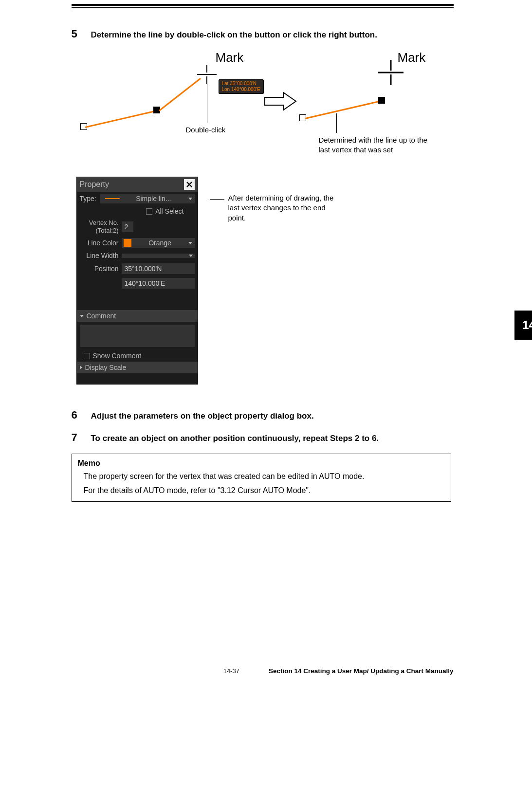 The width and height of the screenshot is (532, 788). Describe the element at coordinates (101, 269) in the screenshot. I see `position-label: Position` at that location.